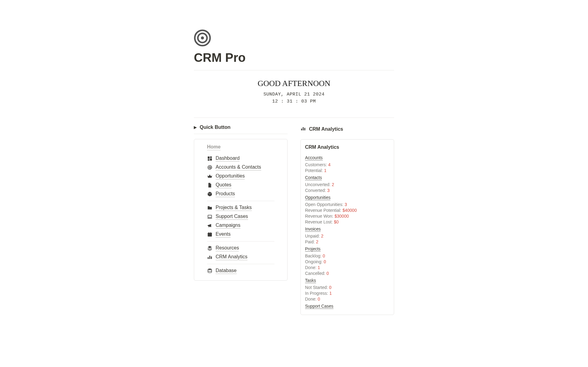 Image resolution: width=588 pixels, height=367 pixels. I want to click on file-icon, so click(210, 185).